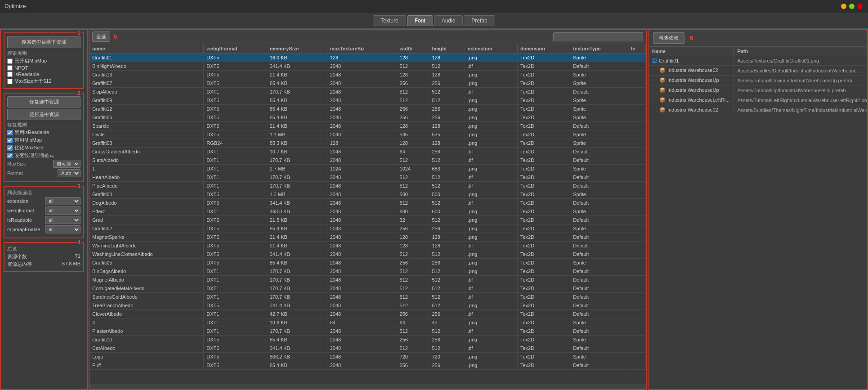 The image size is (868, 390). I want to click on table-row: Graffiti03RGB2485.3 KB128128128.pngTex2D…, so click(368, 143).